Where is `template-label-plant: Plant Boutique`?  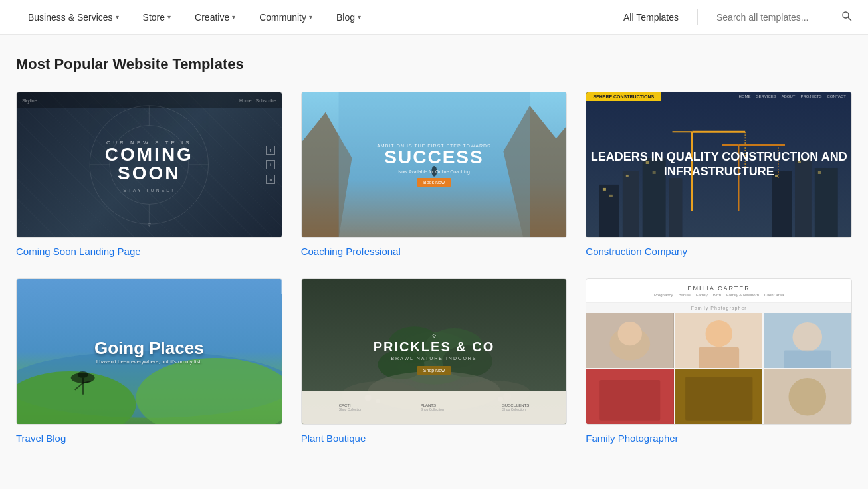
template-label-plant: Plant Boutique is located at coordinates (435, 439).